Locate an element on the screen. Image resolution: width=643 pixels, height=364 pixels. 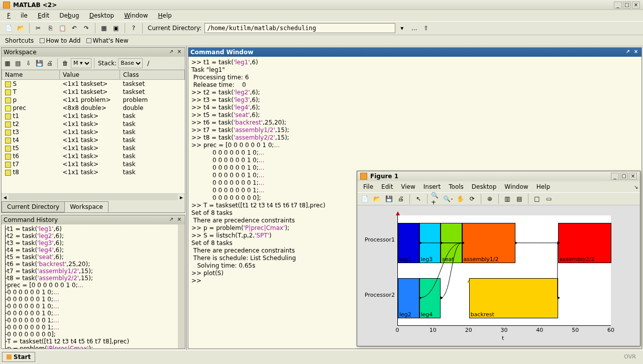
up-dir-icon: ⇧ is located at coordinates (426, 28).